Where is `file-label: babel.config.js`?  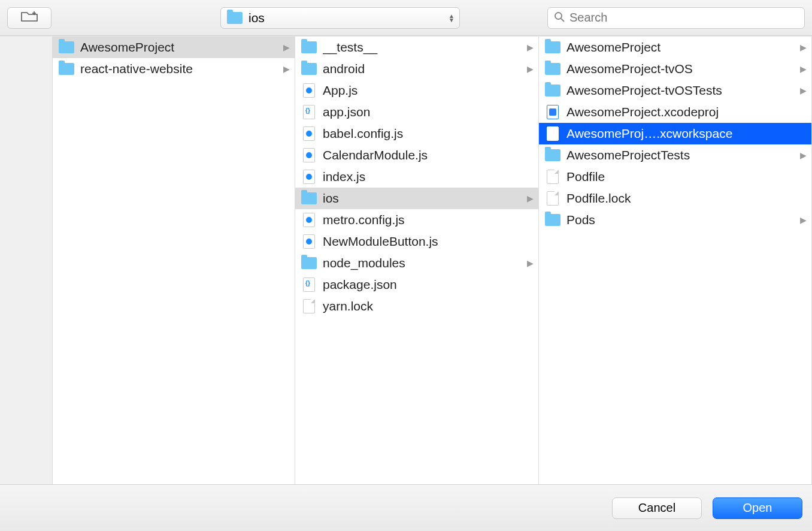
file-label: babel.config.js is located at coordinates (428, 134).